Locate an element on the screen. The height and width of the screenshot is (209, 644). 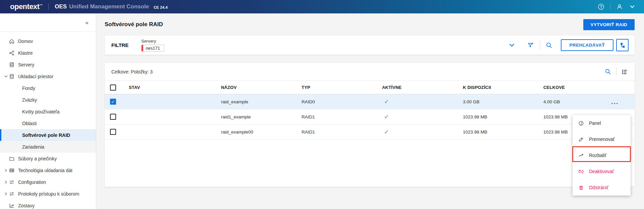
folder-icon is located at coordinates (13, 159).